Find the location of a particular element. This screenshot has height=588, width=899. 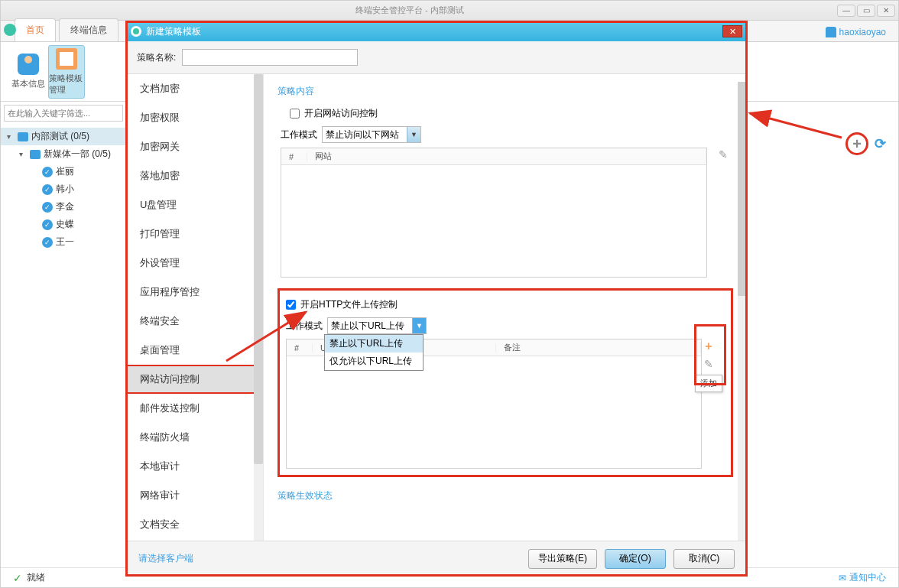

dialog-icon is located at coordinates (136, 31).